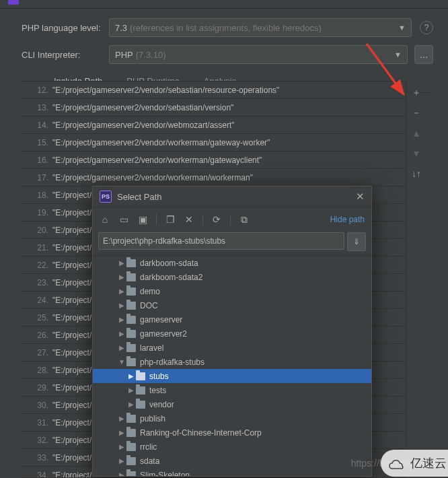  What do you see at coordinates (148, 447) in the screenshot?
I see `tree-item-label: rrclic` at bounding box center [148, 447].